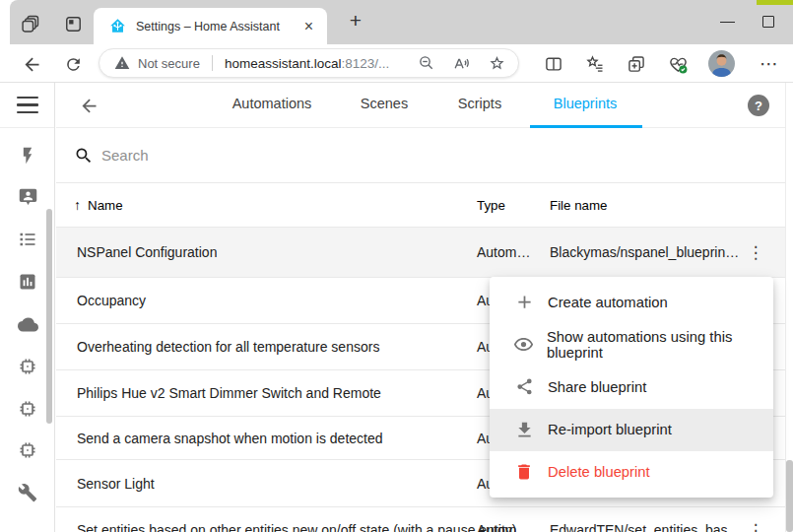  I want to click on search-input, so click(298, 156).